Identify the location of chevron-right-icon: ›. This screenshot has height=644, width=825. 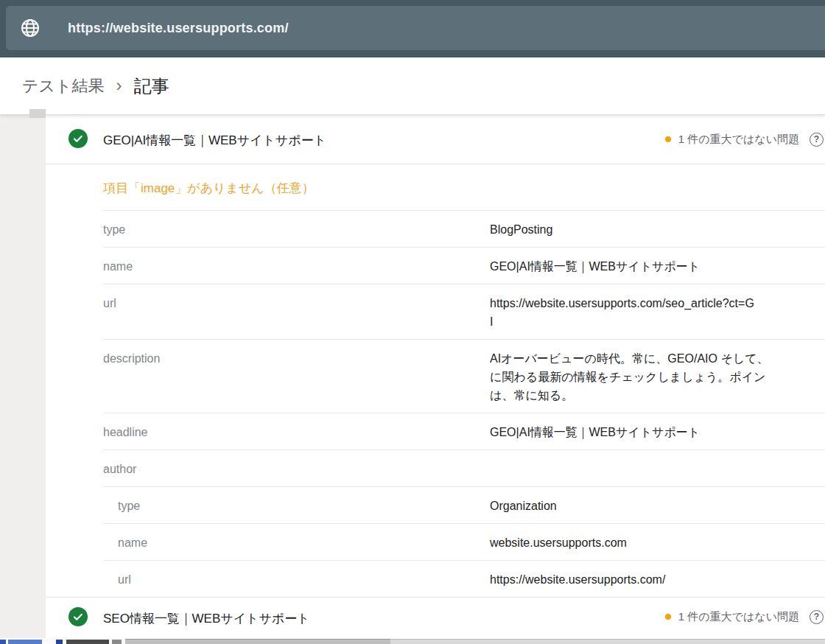
(119, 85).